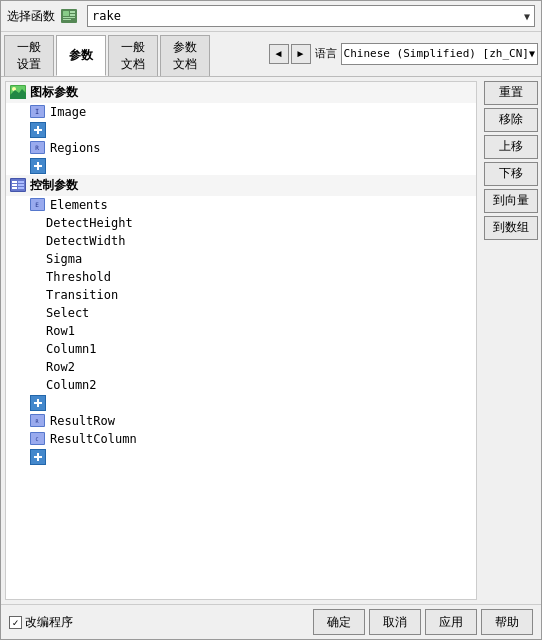  I want to click on svg-text: R, so click(37, 148).